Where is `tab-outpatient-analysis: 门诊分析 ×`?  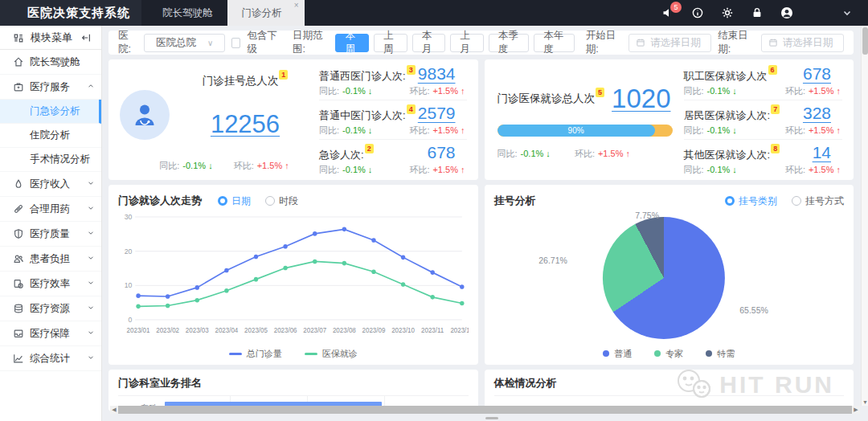
tab-outpatient-analysis: 门诊分析 × is located at coordinates (266, 13).